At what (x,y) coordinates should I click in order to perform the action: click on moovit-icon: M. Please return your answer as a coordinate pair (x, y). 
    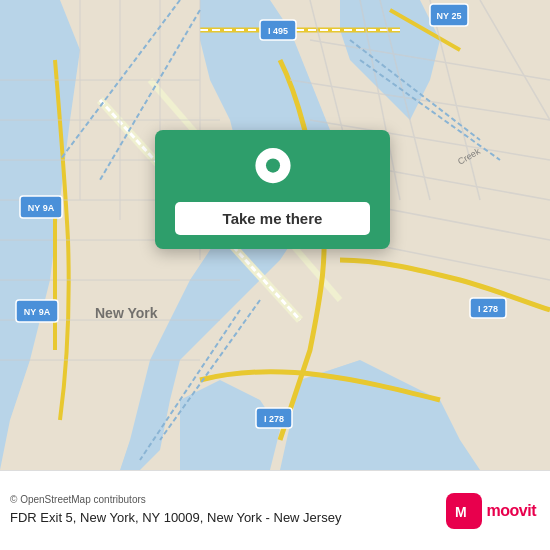
    Looking at the image, I should click on (464, 511).